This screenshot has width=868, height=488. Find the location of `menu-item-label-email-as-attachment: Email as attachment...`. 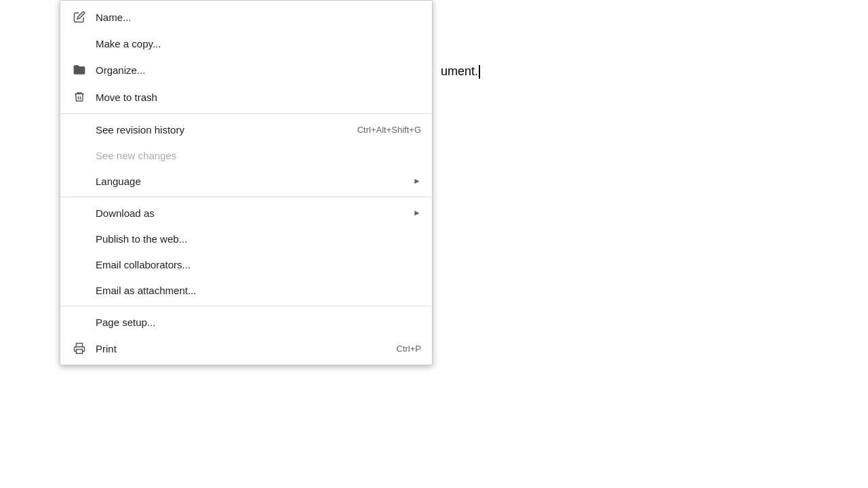

menu-item-label-email-as-attachment: Email as attachment... is located at coordinates (258, 290).